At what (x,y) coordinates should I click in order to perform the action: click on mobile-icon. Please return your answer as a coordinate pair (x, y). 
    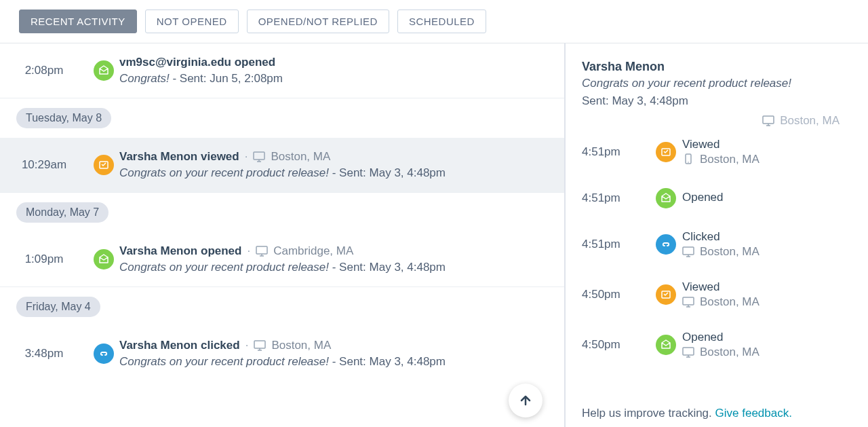
    Looking at the image, I should click on (688, 160).